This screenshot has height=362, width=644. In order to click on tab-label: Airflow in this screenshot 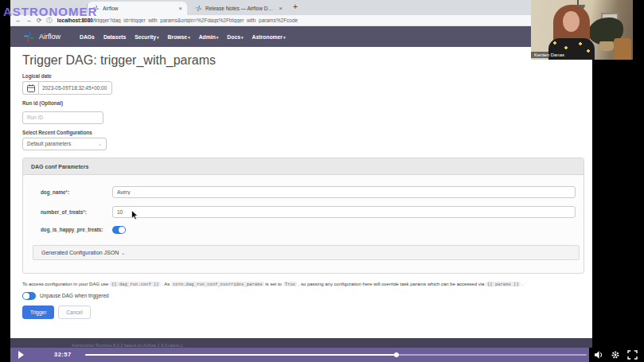, I will do `click(139, 8)`.